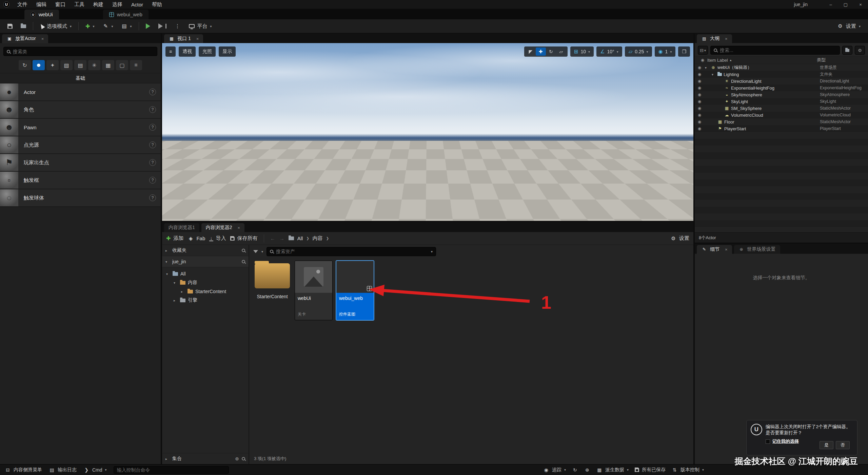  What do you see at coordinates (205, 283) in the screenshot?
I see `folder-tree-row: ▾ 内容` at bounding box center [205, 283].